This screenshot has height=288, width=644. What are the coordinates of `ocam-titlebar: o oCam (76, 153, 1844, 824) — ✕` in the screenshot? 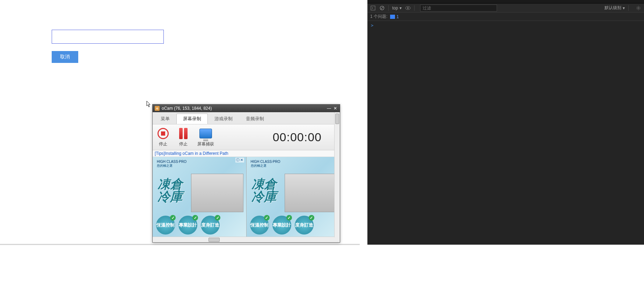 It's located at (246, 108).